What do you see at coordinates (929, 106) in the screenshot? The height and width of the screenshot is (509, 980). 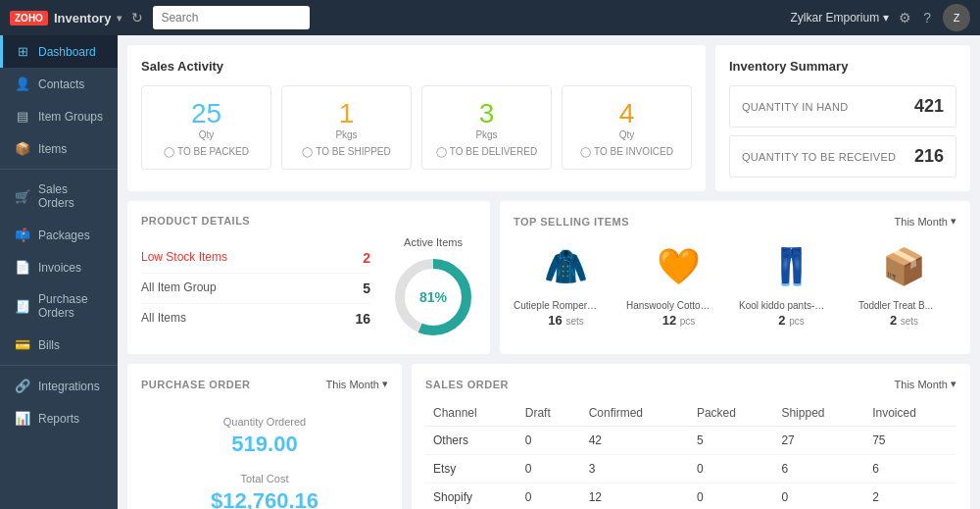 I see `inv-hand-value: 421` at bounding box center [929, 106].